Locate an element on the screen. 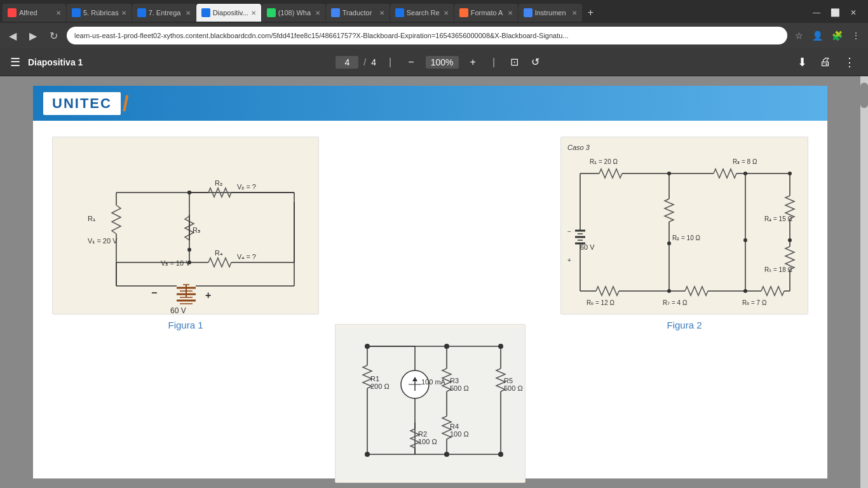 This screenshot has height=488, width=868. tab-title: Diapositiv... is located at coordinates (231, 13).